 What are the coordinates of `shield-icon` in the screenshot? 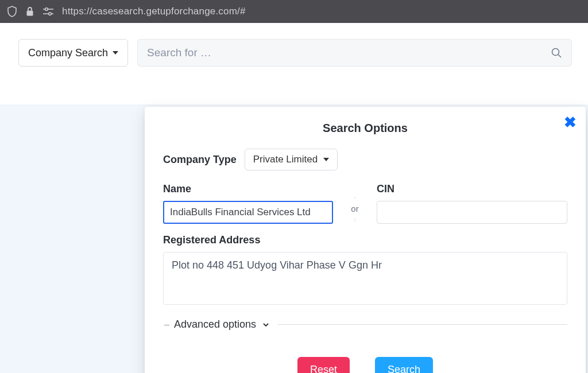 It's located at (12, 11).